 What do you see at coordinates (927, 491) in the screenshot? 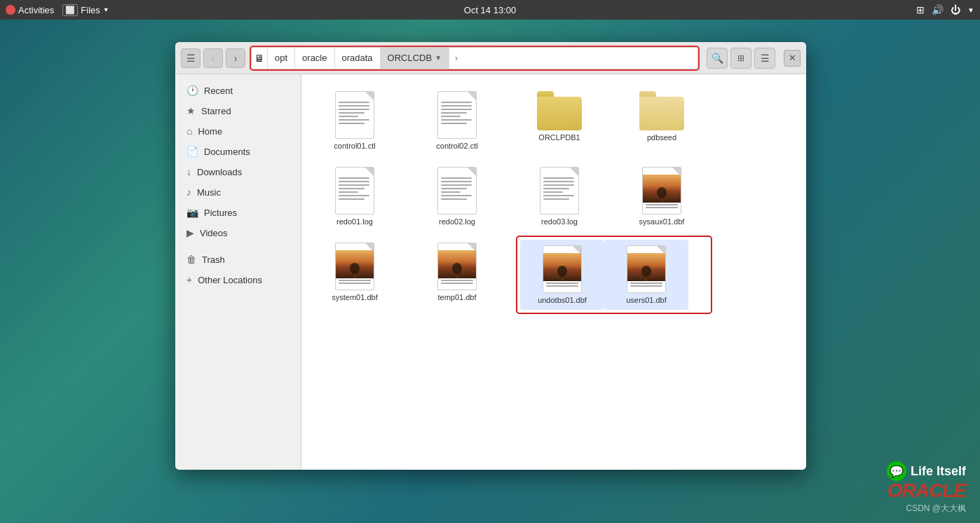
I see `oracle-text: ORACLE` at bounding box center [927, 491].